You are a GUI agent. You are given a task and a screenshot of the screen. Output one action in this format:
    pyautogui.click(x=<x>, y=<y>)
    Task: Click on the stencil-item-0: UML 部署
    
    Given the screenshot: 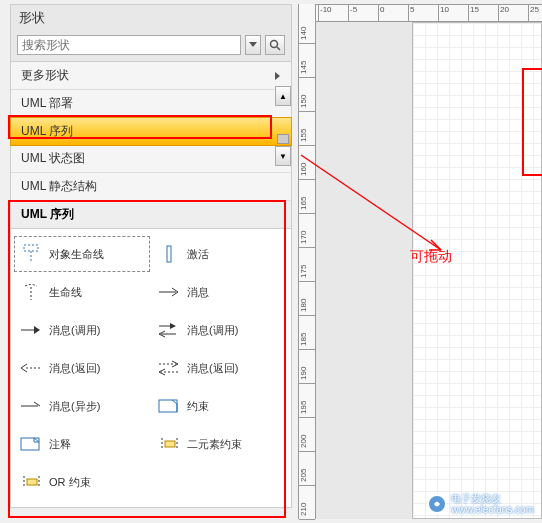 What is the action you would take?
    pyautogui.click(x=151, y=104)
    